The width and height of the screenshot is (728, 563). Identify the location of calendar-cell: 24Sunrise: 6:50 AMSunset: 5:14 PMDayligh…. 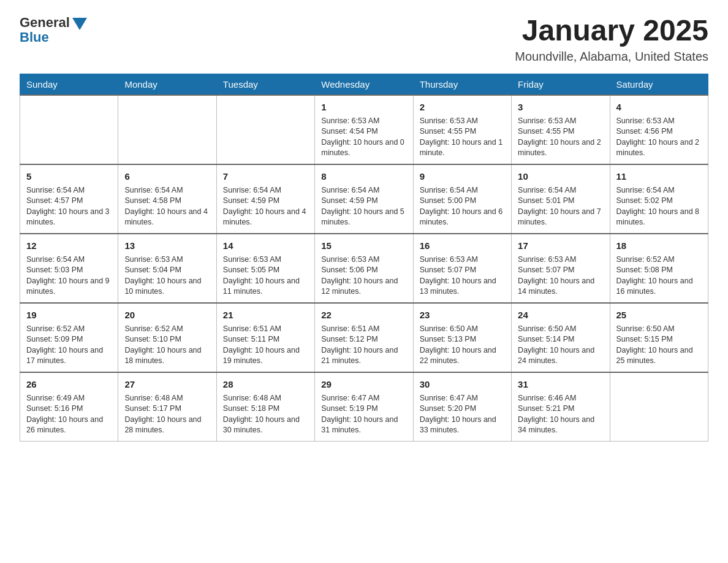
(561, 337).